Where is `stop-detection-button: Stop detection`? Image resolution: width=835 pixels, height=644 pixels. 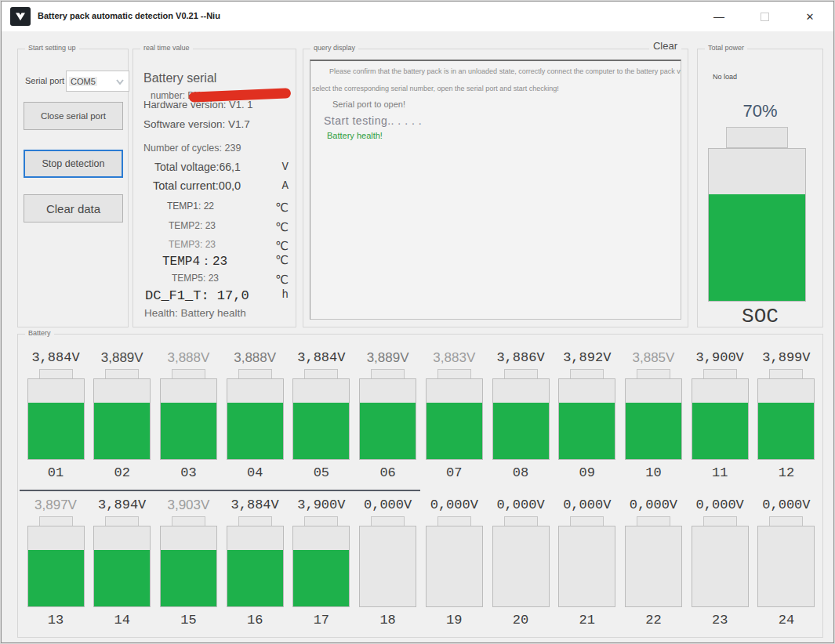 stop-detection-button: Stop detection is located at coordinates (74, 164).